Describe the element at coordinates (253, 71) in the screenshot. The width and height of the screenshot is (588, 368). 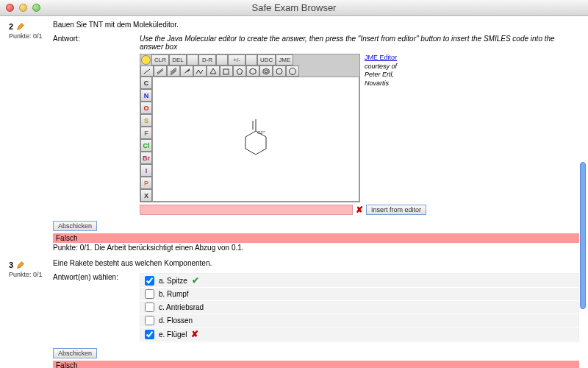
I see `ring6-icon` at that location.